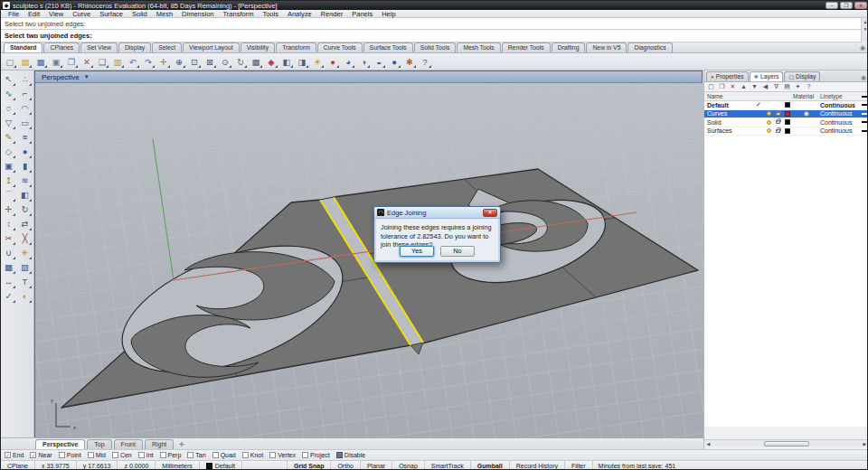 The height and width of the screenshot is (470, 868). What do you see at coordinates (9, 152) in the screenshot?
I see `surface-icon: ◇` at bounding box center [9, 152].